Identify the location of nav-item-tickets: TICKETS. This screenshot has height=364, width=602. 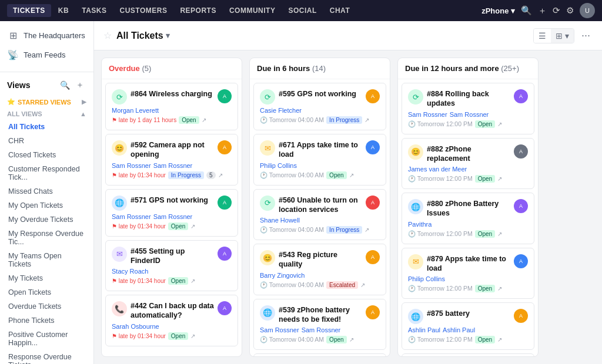
(29, 11).